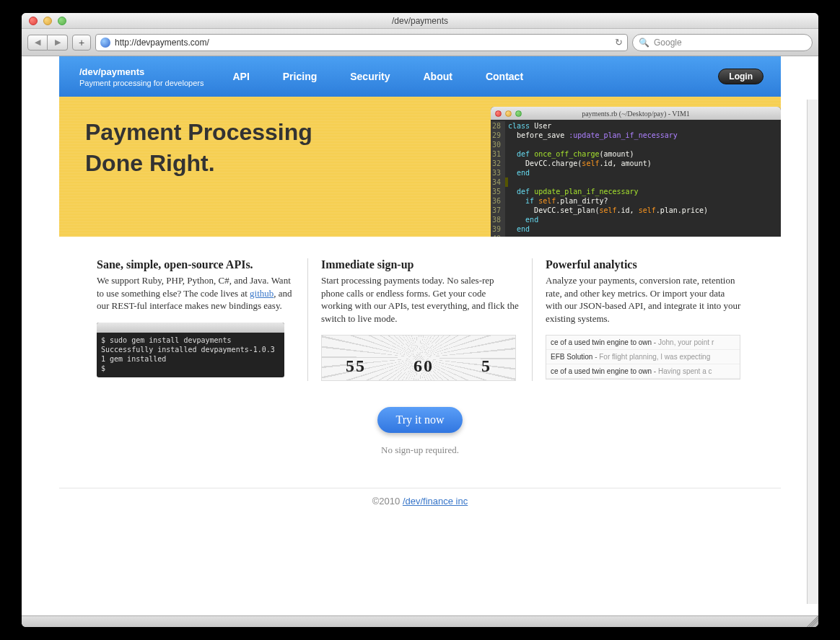 This screenshot has height=640, width=840. I want to click on code-body: 28class User29 before_save :update_plan_…, so click(636, 178).